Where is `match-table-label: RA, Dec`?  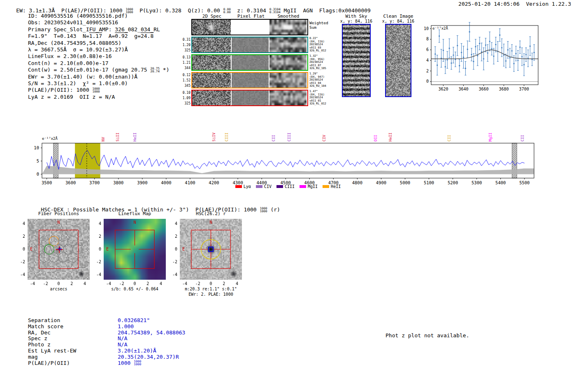
match-table-label: RA, Dec is located at coordinates (73, 332).